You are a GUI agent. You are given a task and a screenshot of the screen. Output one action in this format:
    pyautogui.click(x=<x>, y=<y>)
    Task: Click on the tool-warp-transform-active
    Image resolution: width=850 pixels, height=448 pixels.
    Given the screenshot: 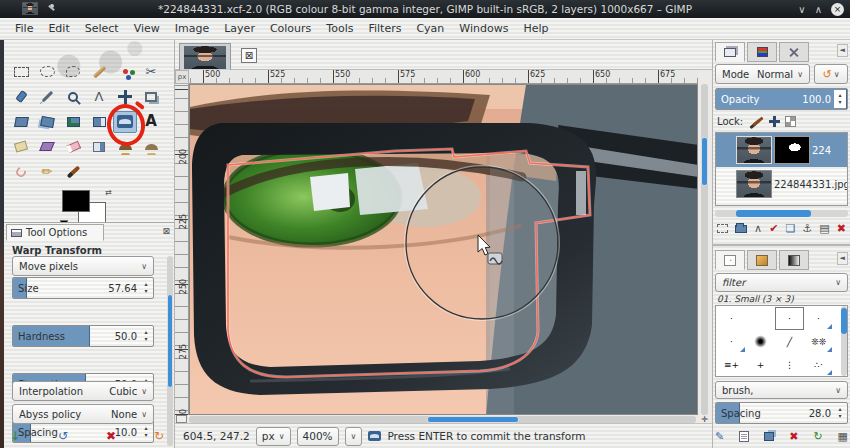 What is the action you would take?
    pyautogui.click(x=125, y=122)
    